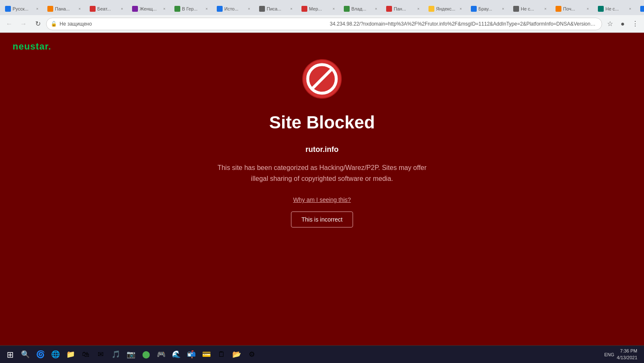  Describe the element at coordinates (131, 355) in the screenshot. I see `taskbar-app2: 📷` at that location.